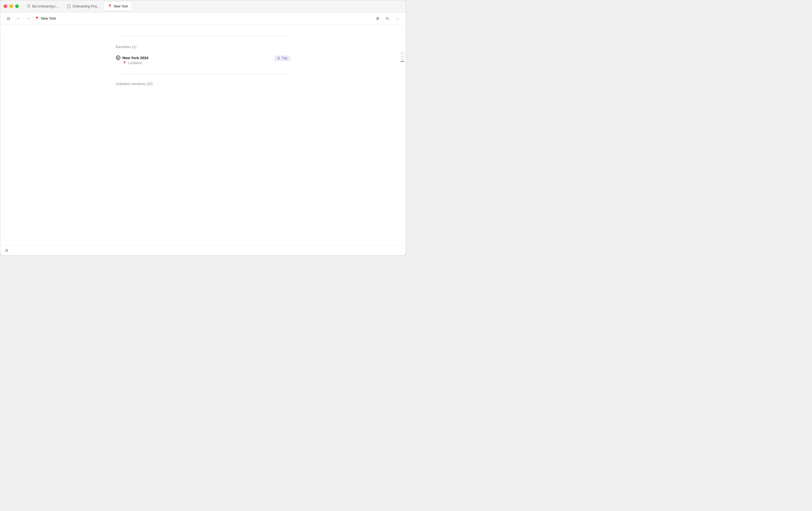  What do you see at coordinates (203, 47) in the screenshot?
I see `backlinks-header: Backlinks (1)` at bounding box center [203, 47].